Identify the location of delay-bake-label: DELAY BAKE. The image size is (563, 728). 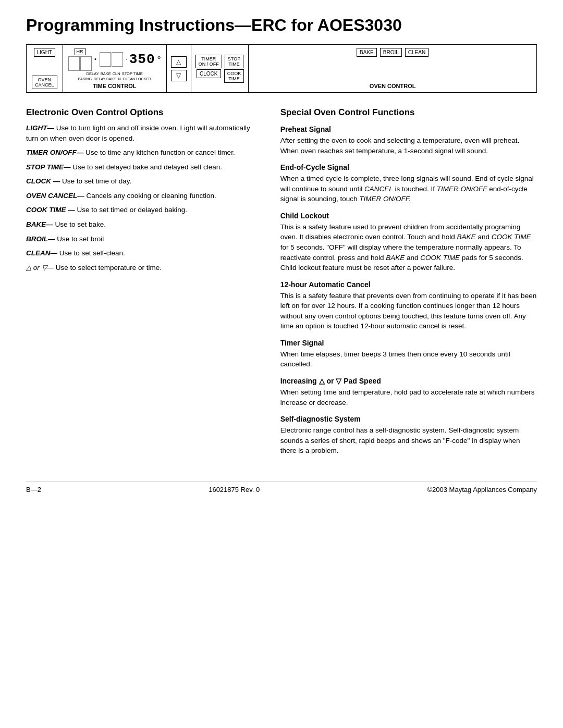
(105, 79).